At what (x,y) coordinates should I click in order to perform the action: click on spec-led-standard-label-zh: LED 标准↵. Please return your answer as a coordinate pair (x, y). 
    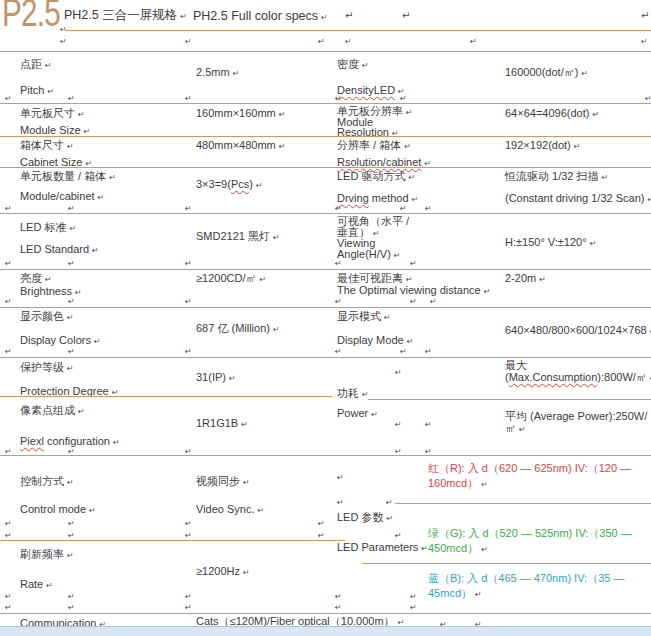
    Looking at the image, I should click on (48, 228).